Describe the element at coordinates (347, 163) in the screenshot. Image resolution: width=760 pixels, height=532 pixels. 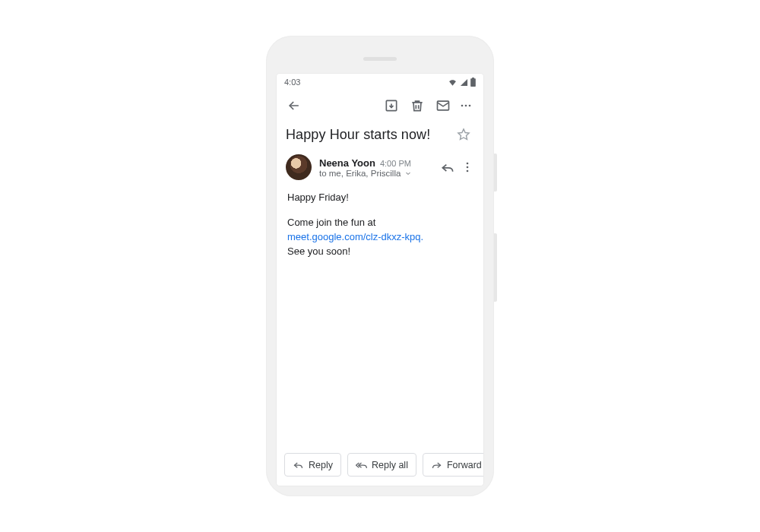
I see `sender-name: Neena Yoon` at that location.